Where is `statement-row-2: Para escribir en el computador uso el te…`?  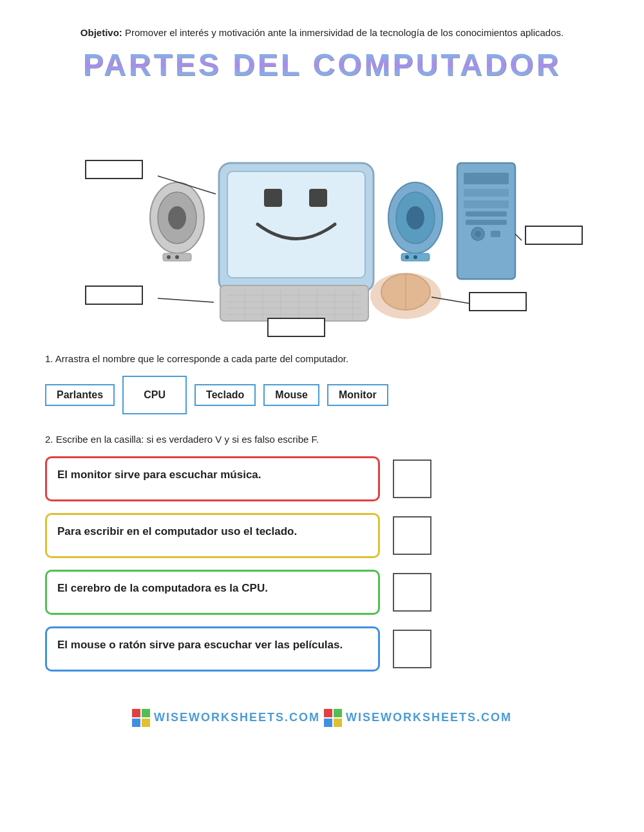
statement-row-2: Para escribir en el computador uso el te… is located at coordinates (322, 536).